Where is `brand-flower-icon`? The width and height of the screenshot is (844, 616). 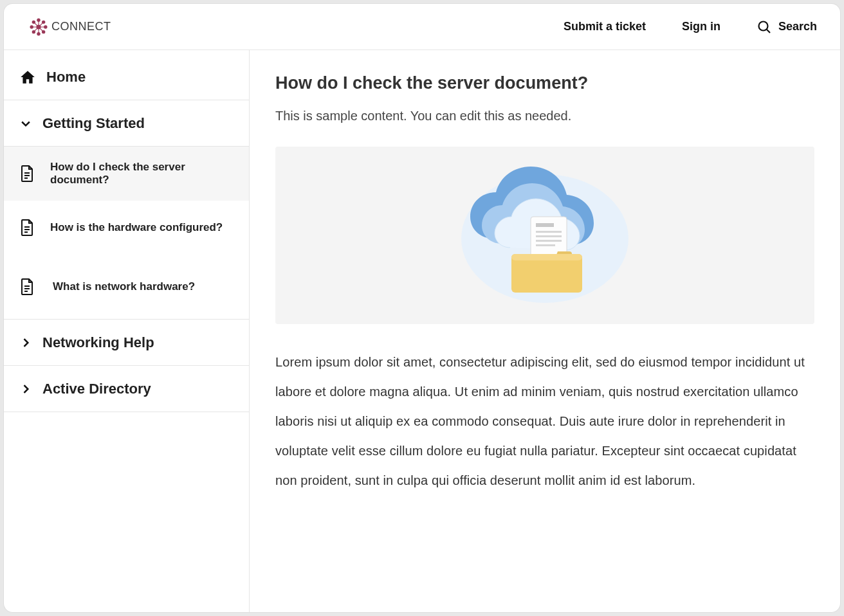 brand-flower-icon is located at coordinates (39, 27).